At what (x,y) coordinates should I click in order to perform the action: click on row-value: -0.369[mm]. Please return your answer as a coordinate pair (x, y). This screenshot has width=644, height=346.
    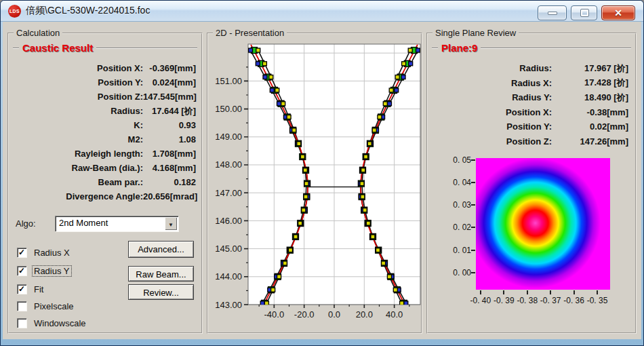
    Looking at the image, I should click on (169, 68).